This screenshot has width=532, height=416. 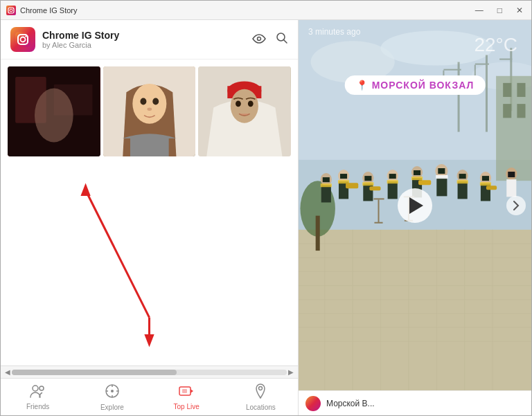 What do you see at coordinates (425, 404) in the screenshot?
I see `story-username: Морской В...` at bounding box center [425, 404].